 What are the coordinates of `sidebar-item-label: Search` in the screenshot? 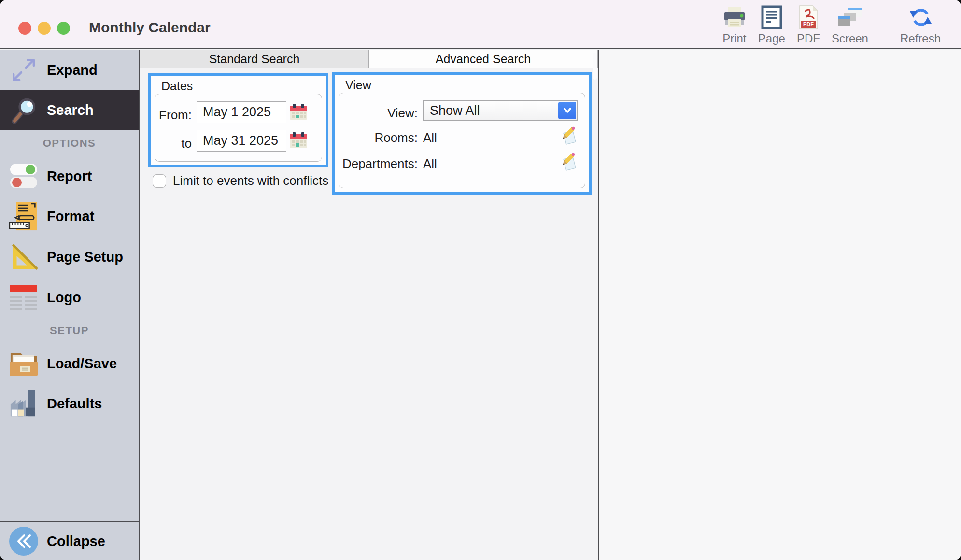 It's located at (71, 110).